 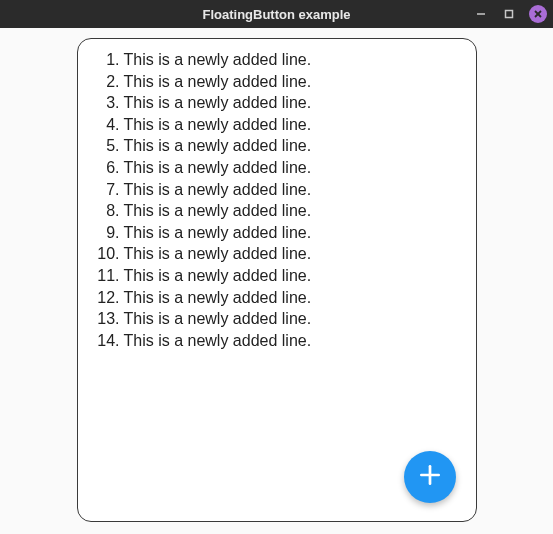 What do you see at coordinates (277, 319) in the screenshot?
I see `list-item: 13. This is a newly added line.` at bounding box center [277, 319].